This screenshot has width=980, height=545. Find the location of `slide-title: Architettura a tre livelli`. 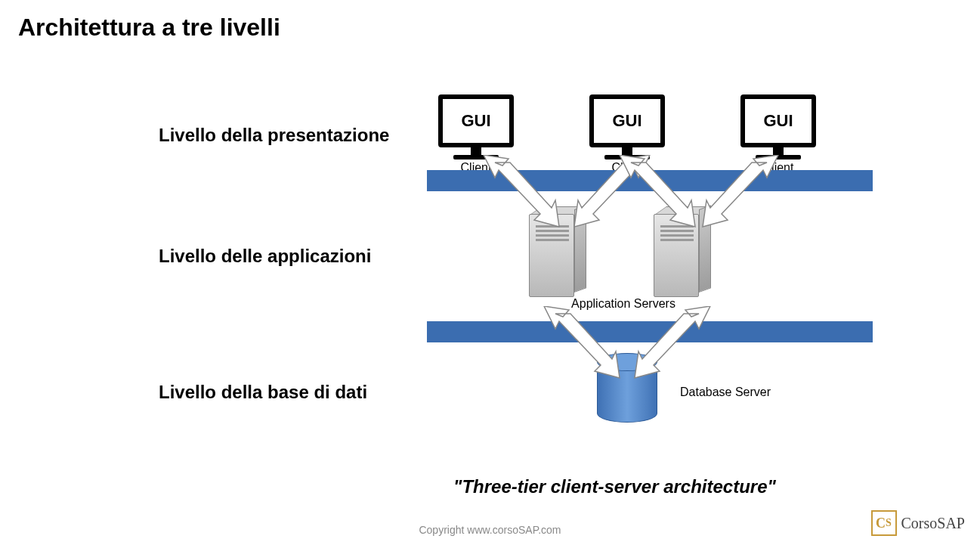

slide-title: Architettura a tre livelli is located at coordinates (150, 27).